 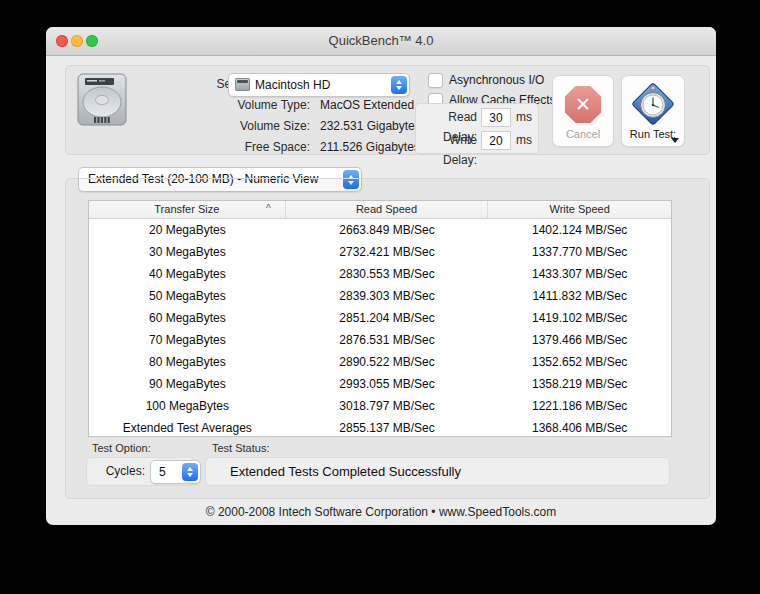 I want to click on test-option-label: Test Option:, so click(x=122, y=448).